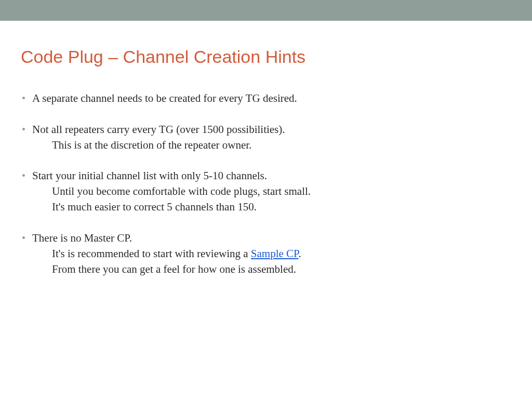  I want to click on bullet-main-text: Not all repeaters carry every TG (over 1…, so click(159, 129).